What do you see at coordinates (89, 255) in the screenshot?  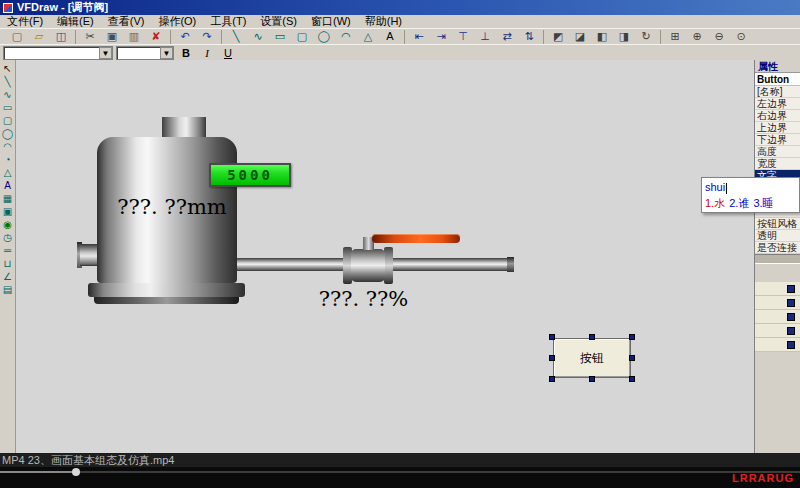 I see `tank-nozzle` at bounding box center [89, 255].